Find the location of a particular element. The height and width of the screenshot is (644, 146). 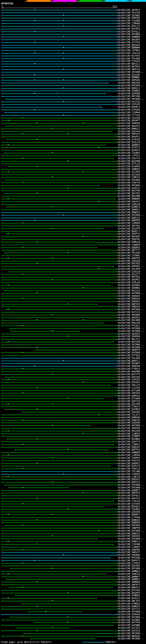

hit-label: UniRef100_A4MK75 is located at coordinates (129, 606).